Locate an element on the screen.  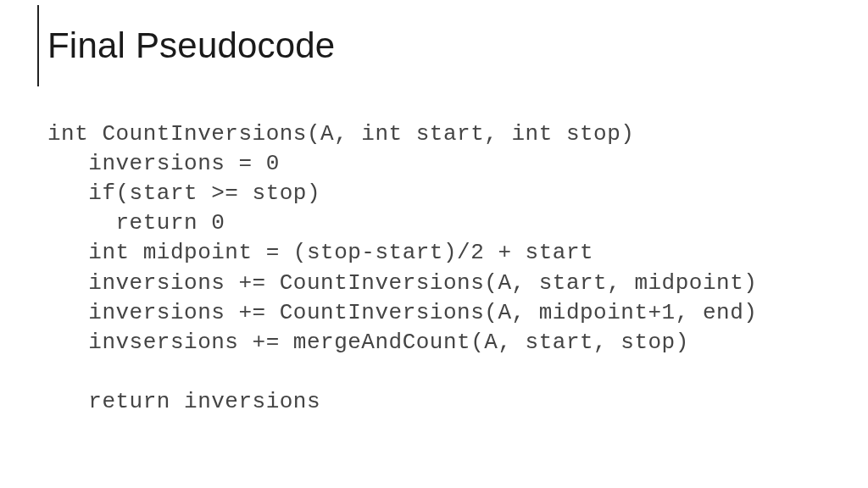
code-line: return inversions is located at coordinates (184, 402).